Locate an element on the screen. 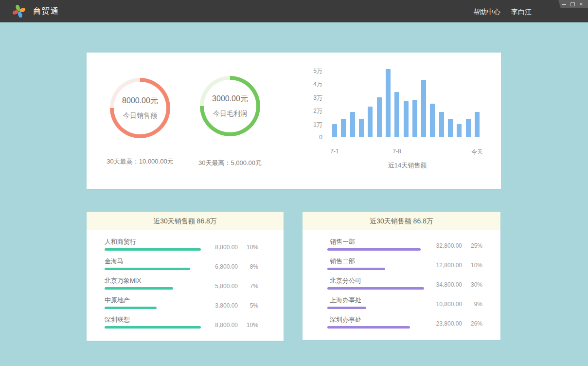 The width and height of the screenshot is (588, 366). titlebar: 商贸通 帮助中心 李白江 ✕ is located at coordinates (294, 11).